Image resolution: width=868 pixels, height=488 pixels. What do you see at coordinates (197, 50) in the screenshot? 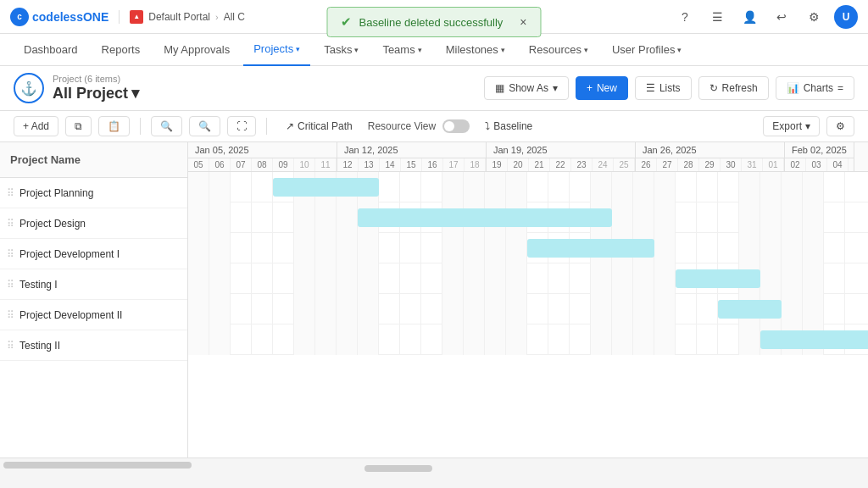
I see `nav-approvals: My Approvals` at bounding box center [197, 50].